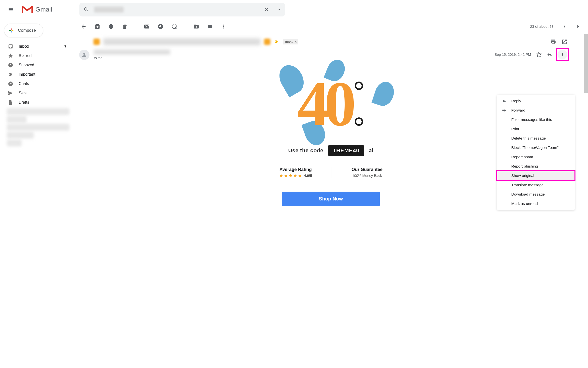 This screenshot has height=368, width=588. What do you see at coordinates (132, 58) in the screenshot?
I see `recipient-line: to me` at bounding box center [132, 58].